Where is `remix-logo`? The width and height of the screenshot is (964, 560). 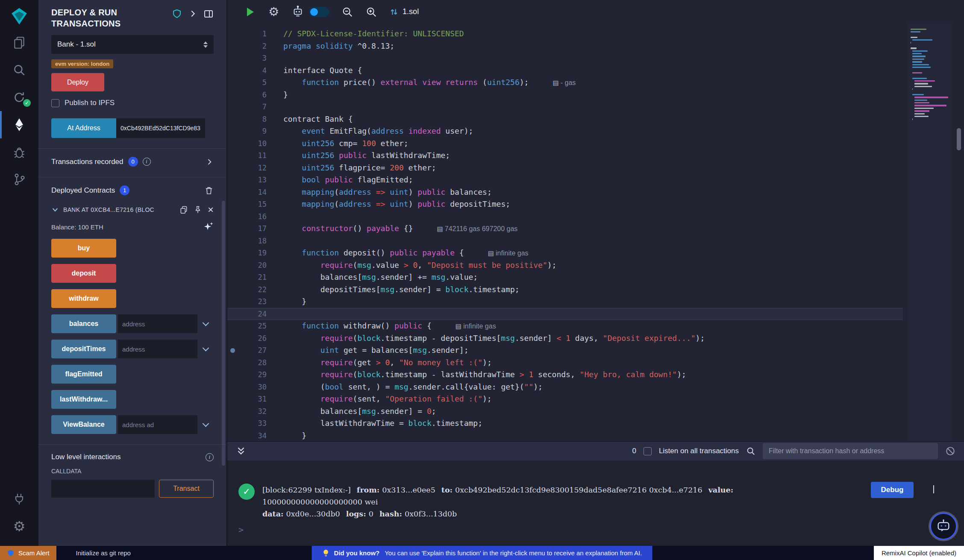
remix-logo is located at coordinates (19, 16).